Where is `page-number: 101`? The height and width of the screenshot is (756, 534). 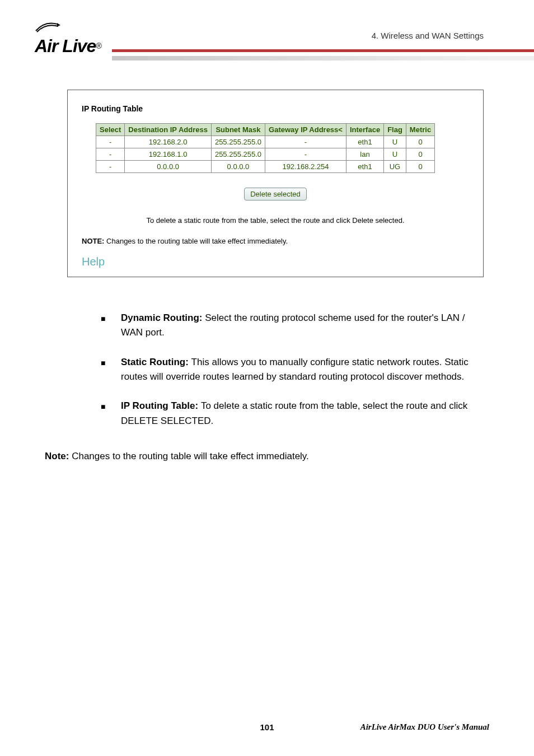 page-number: 101 is located at coordinates (266, 727).